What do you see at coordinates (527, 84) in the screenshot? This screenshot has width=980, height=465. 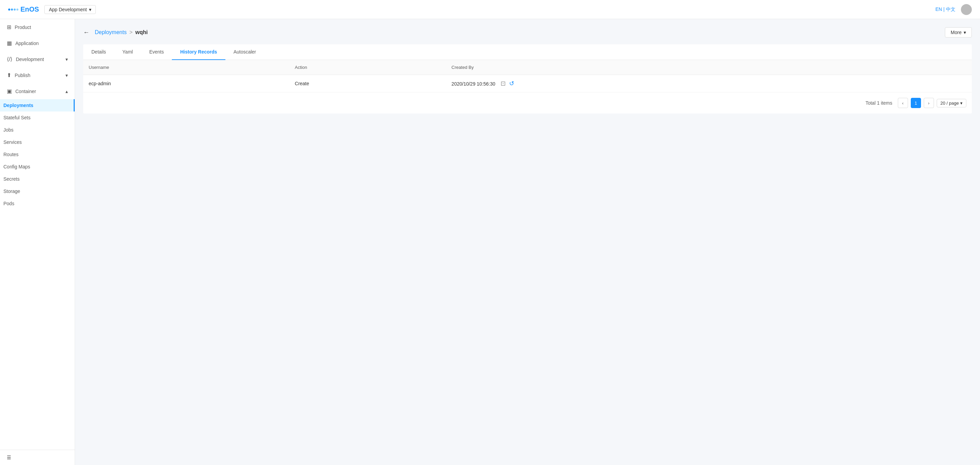 I see `table-row: ecp-admin Create 2020/10/29 10:56:30 ⊡ ↺` at bounding box center [527, 84].